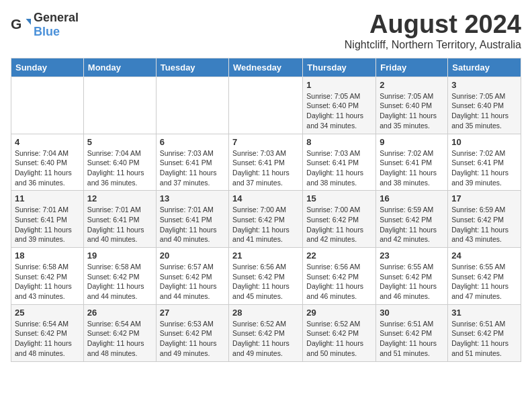 The height and width of the screenshot is (411, 532). I want to click on calendar-week-2: 4Sunrise: 7:04 AMSunset: 6:40 PMDaylight…, so click(266, 163).